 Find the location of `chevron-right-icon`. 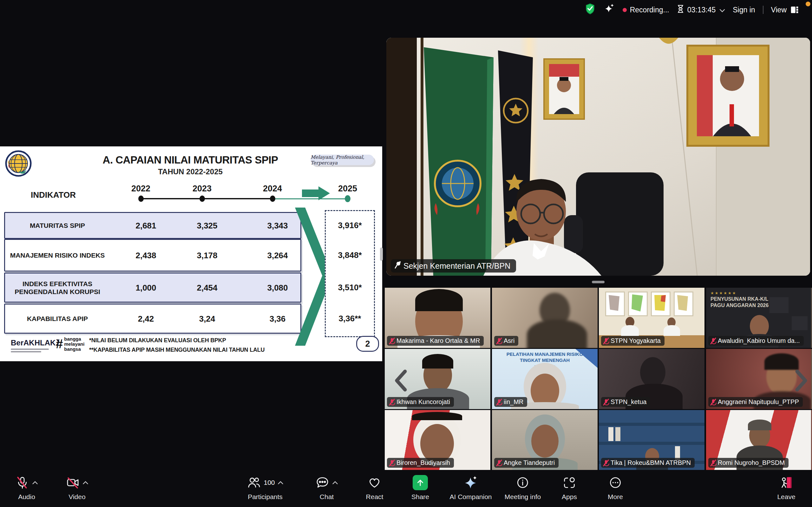

chevron-right-icon is located at coordinates (802, 381).